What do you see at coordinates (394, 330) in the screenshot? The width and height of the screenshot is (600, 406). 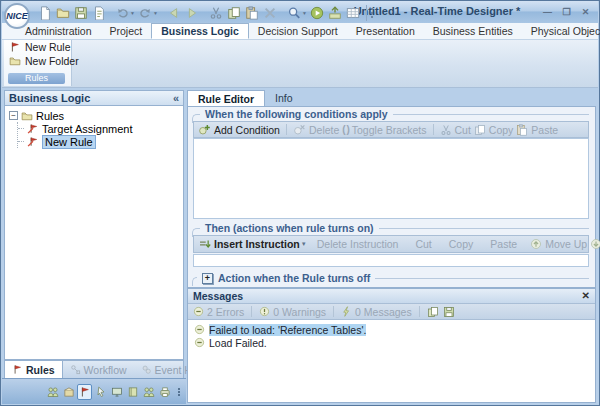 I see `message-row: Failed to load: 'Reference Tables'.` at bounding box center [394, 330].